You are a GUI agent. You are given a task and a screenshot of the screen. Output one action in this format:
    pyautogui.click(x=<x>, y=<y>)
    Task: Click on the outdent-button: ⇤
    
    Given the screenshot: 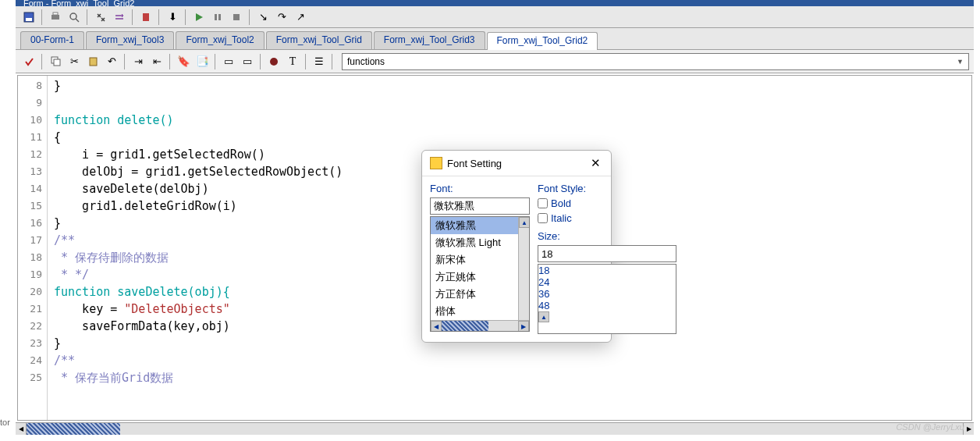 What is the action you would take?
    pyautogui.click(x=157, y=62)
    